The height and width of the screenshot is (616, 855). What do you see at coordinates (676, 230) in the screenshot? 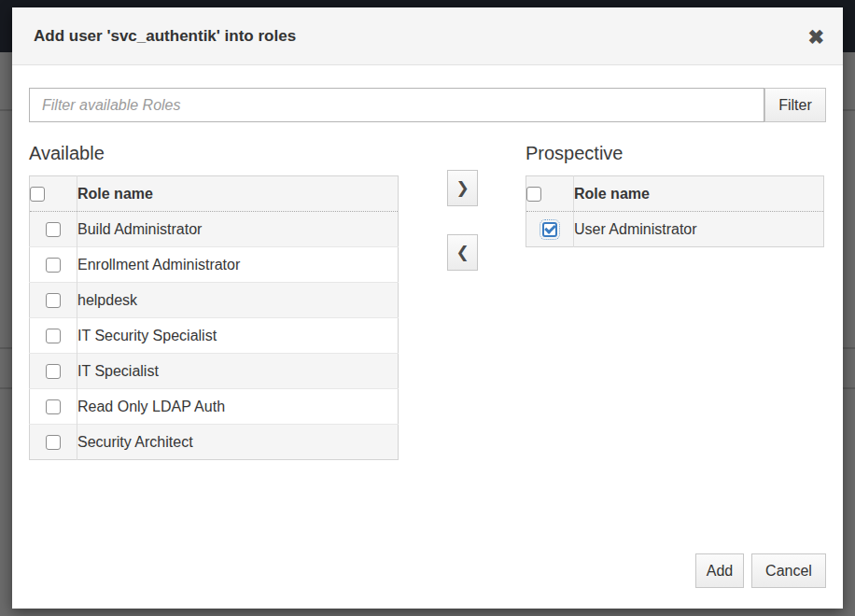
I see `table-row: User Administrator` at bounding box center [676, 230].